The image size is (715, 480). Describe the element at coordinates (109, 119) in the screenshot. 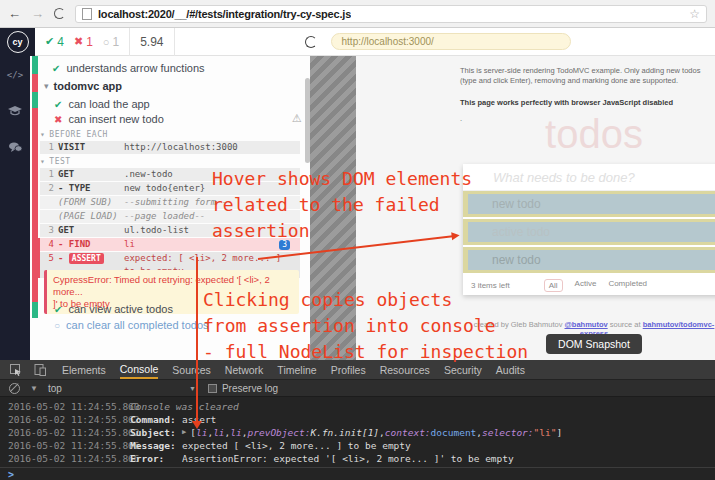

I see `test-row-insert-todo: ✖ can insert new todo` at that location.